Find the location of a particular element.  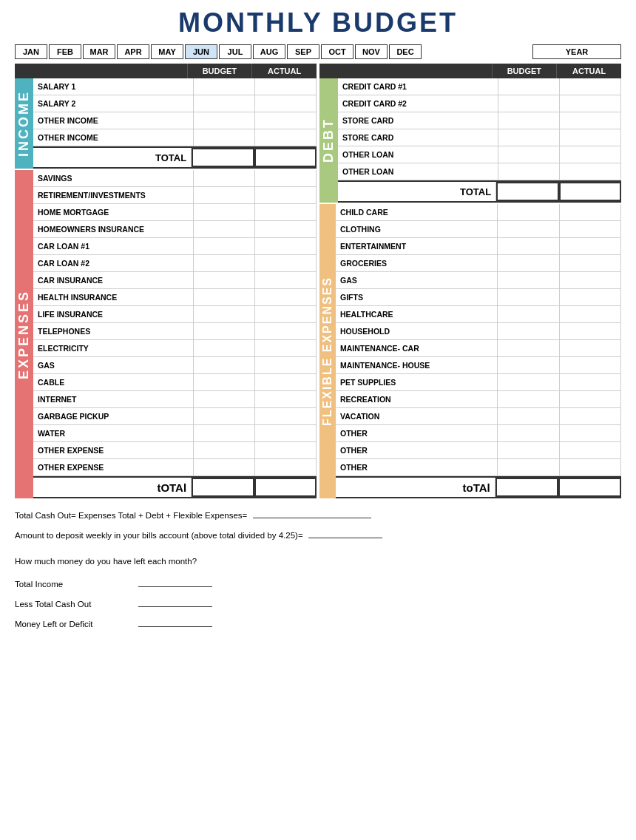

exp-actual-life is located at coordinates (285, 314).